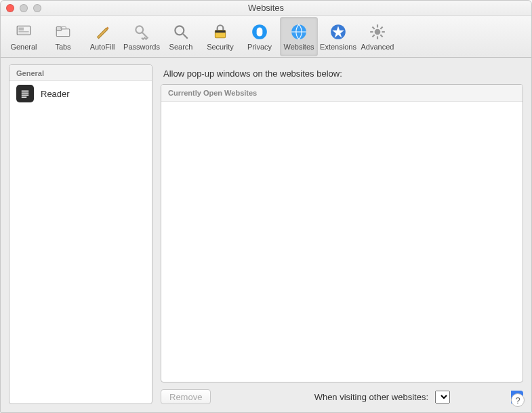 The image size is (532, 413). Describe the element at coordinates (142, 32) in the screenshot. I see `passwords-icon` at that location.